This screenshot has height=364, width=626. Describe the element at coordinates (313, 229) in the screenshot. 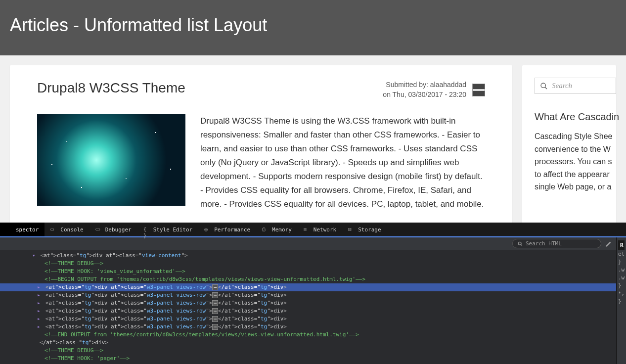

I see `devtools-tabs: spector▭Console⬭Debugger{ }Style Editor◎…` at that location.